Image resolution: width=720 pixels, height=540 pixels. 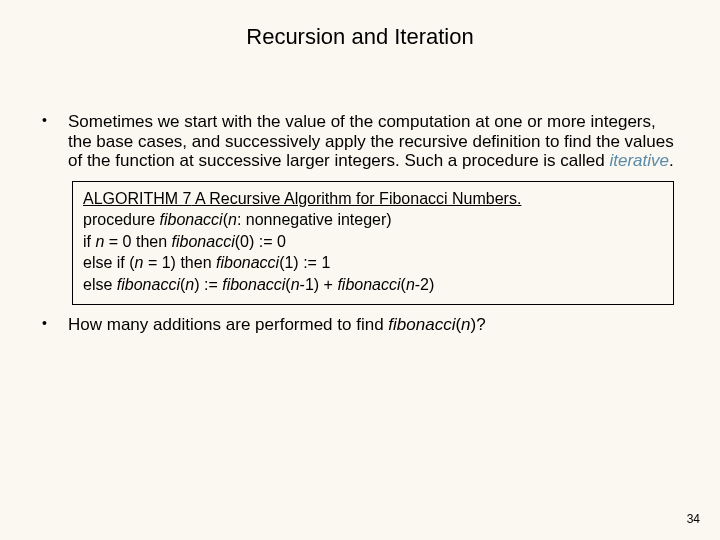 What do you see at coordinates (373, 263) in the screenshot?
I see `algo-line-3: else if (n = 1) then fibonacci(1) := 1` at bounding box center [373, 263].